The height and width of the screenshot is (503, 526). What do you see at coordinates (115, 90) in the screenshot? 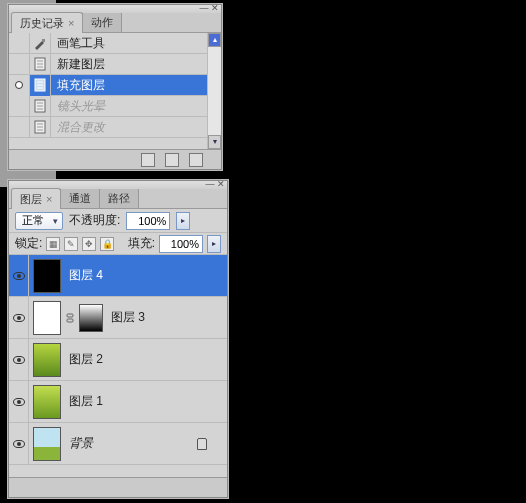
I see `history-list: 画笔工具新建图层填充图层镜头光晕混合更改` at bounding box center [115, 90].